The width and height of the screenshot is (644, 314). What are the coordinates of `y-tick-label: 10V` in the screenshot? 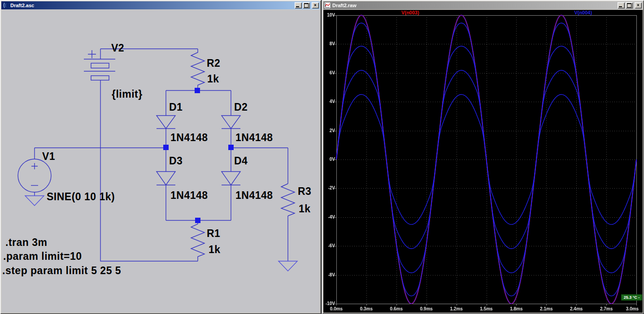 It's located at (329, 15).